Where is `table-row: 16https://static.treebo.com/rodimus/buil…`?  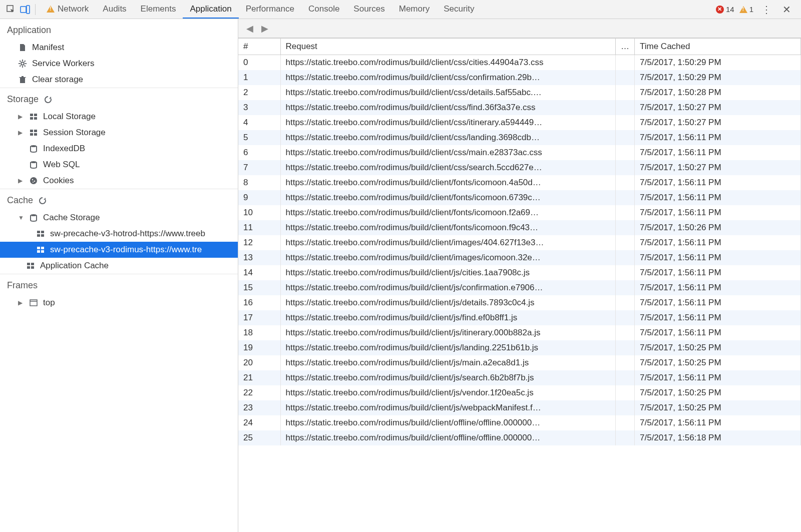
table-row: 16https://static.treebo.com/rodimus/buil… is located at coordinates (520, 303).